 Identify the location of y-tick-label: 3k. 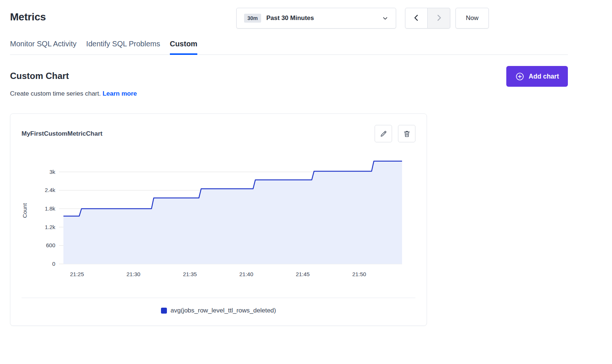
(52, 172).